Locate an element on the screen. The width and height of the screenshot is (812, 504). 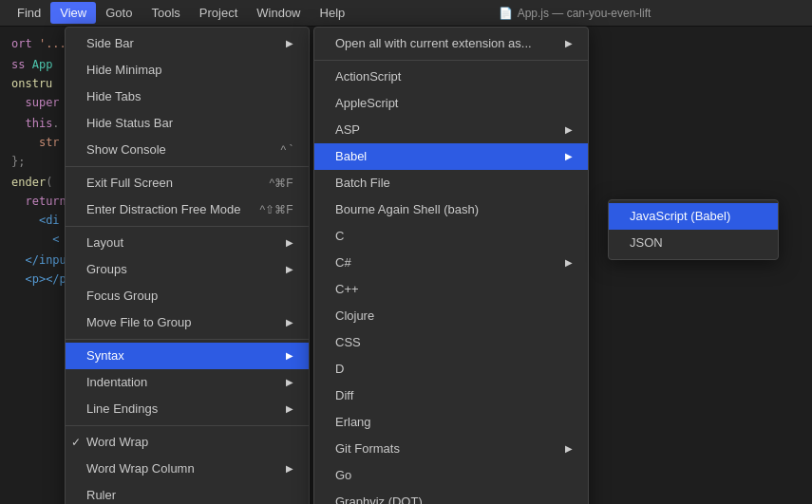
menu-item-git-formats: Git Formats ▶ is located at coordinates (451, 449).